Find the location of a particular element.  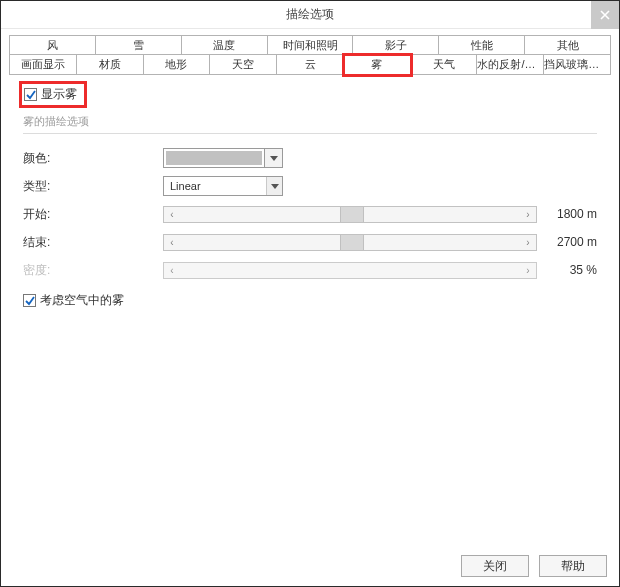

tab-snow: 雪 is located at coordinates (139, 45).